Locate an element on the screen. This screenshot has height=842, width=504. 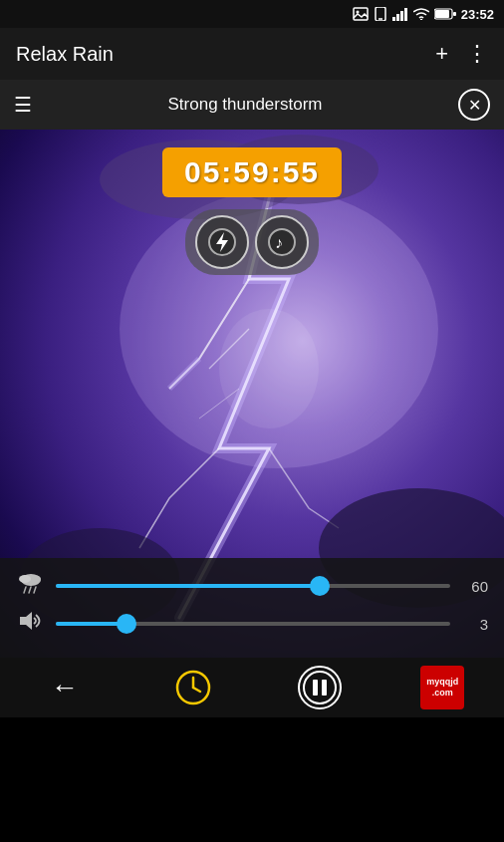
volume-slider-track is located at coordinates (253, 624).